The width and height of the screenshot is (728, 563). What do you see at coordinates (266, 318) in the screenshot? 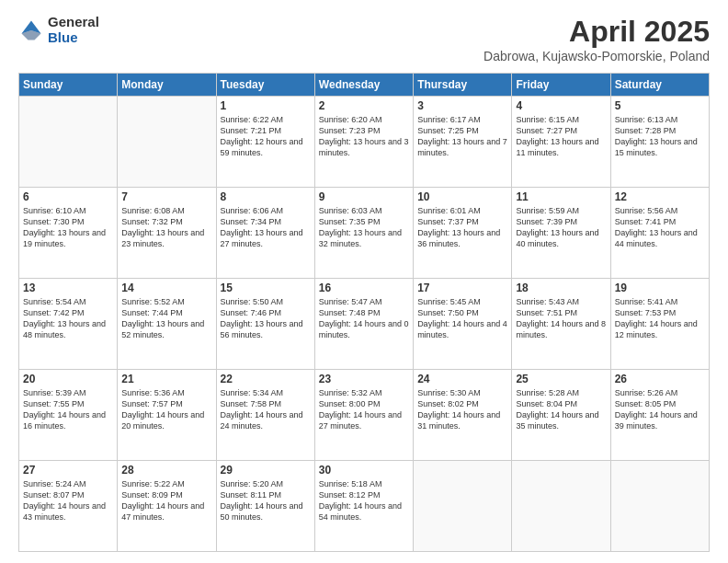
I see `day-info: Sunrise: 5:50 AM Sunset: 7:46 PM Dayligh…` at bounding box center [266, 318].